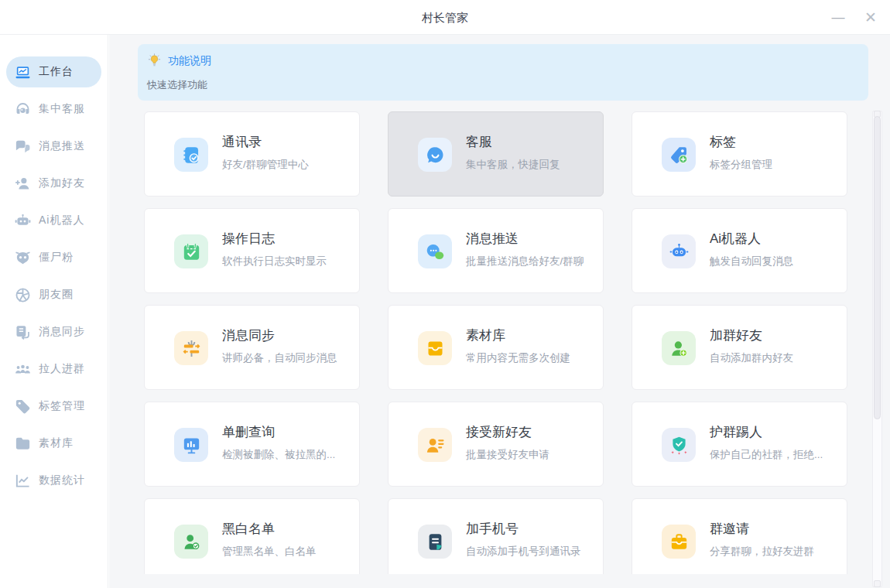 Image resolution: width=890 pixels, height=588 pixels. Describe the element at coordinates (741, 165) in the screenshot. I see `card-description: 标签分组管理` at that location.